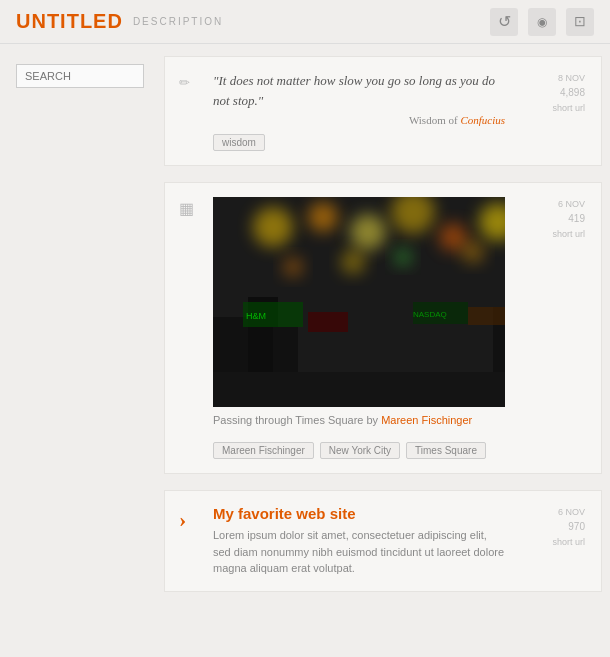 This screenshot has height=657, width=610. What do you see at coordinates (550, 219) in the screenshot?
I see `image-likes: 419` at bounding box center [550, 219].